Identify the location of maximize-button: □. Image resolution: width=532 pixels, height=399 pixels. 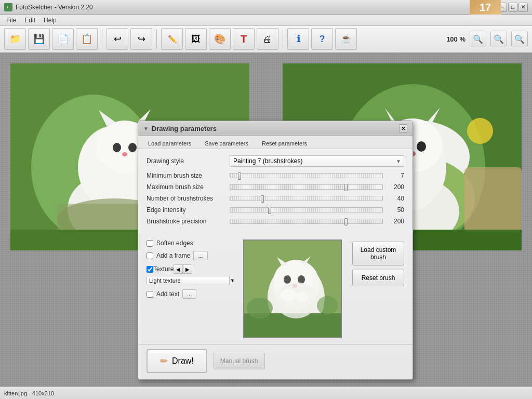
(513, 7).